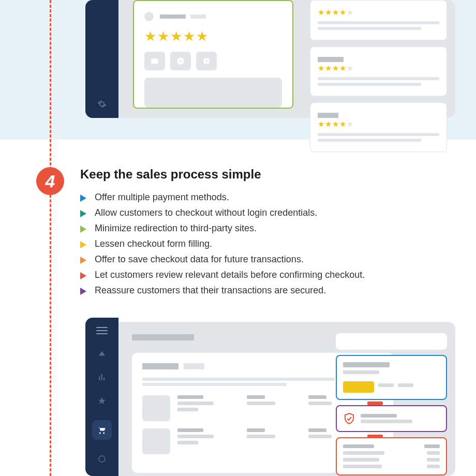 Image resolution: width=476 pixels, height=476 pixels. Describe the element at coordinates (391, 456) in the screenshot. I see `summary-box` at that location.